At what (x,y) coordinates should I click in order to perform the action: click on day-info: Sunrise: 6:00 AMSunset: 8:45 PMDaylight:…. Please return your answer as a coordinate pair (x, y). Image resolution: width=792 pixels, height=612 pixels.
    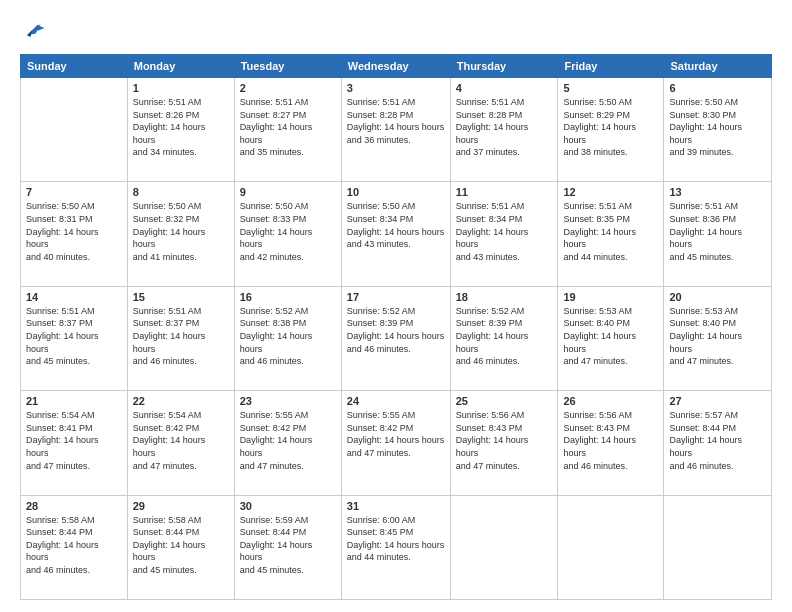
    Looking at the image, I should click on (396, 539).